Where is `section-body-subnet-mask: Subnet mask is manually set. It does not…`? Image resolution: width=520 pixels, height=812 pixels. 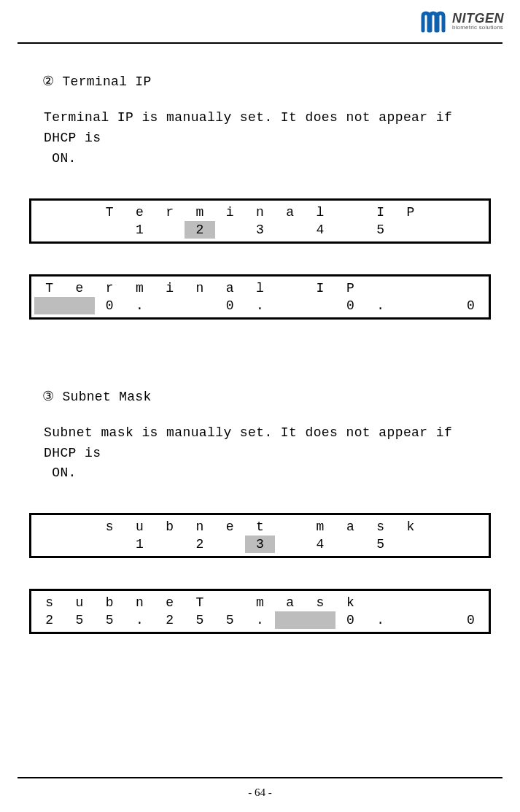
section-body-subnet-mask: Subnet mask is manually set. It does not… is located at coordinates (265, 454).